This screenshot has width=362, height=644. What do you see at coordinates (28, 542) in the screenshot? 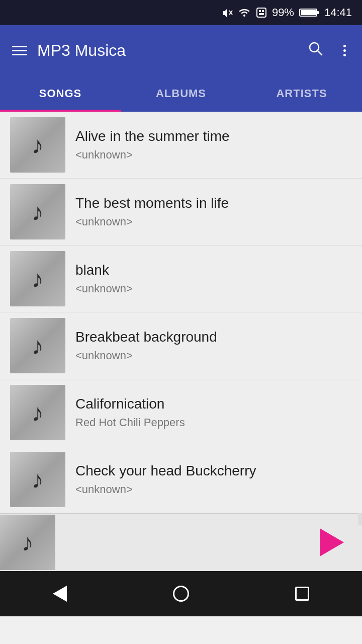
I see `now-playing-note-icon: ♪` at bounding box center [28, 542].